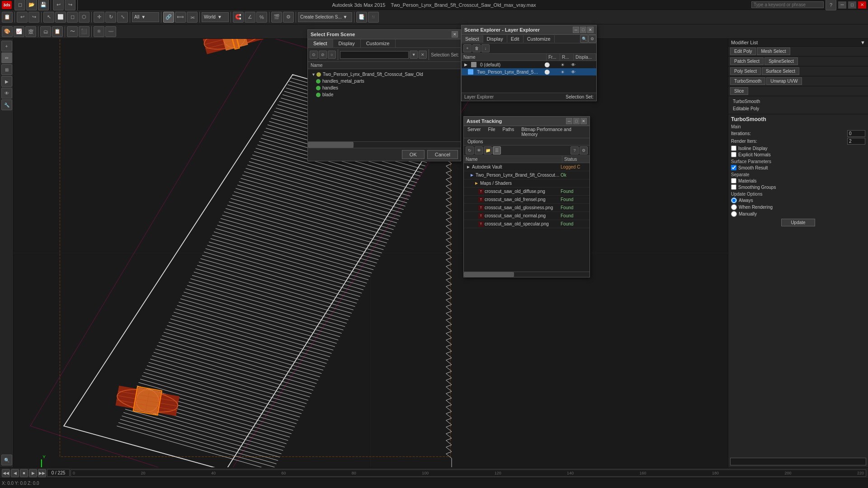 The height and width of the screenshot is (488, 868). What do you see at coordinates (443, 155) in the screenshot?
I see `sfm-cancel-btn: Cancel` at bounding box center [443, 155].